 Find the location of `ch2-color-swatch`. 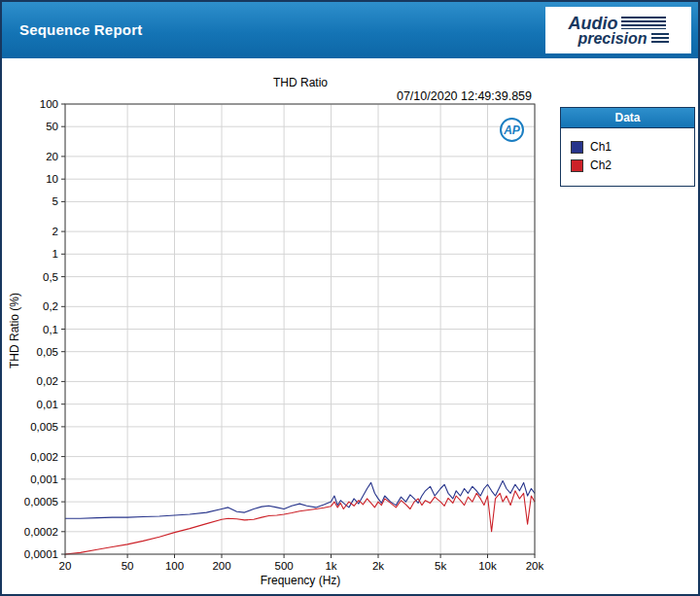

ch2-color-swatch is located at coordinates (578, 165).